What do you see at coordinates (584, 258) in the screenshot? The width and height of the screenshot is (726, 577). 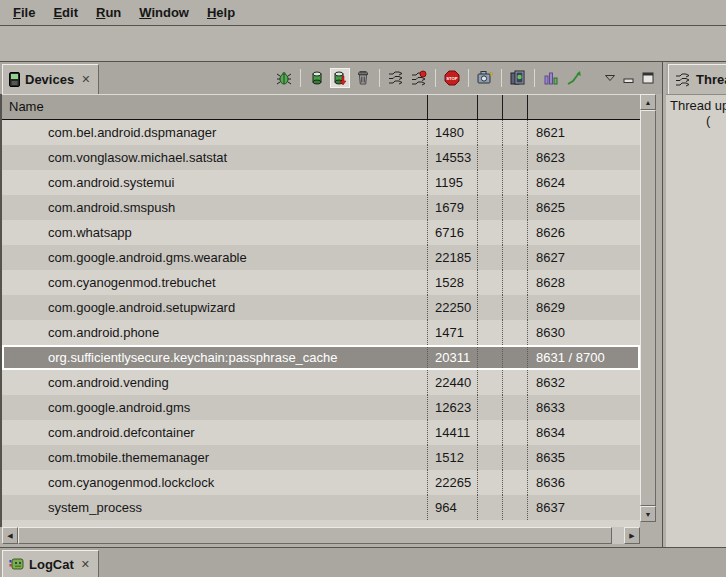 I see `port-cell: 8627` at bounding box center [584, 258].